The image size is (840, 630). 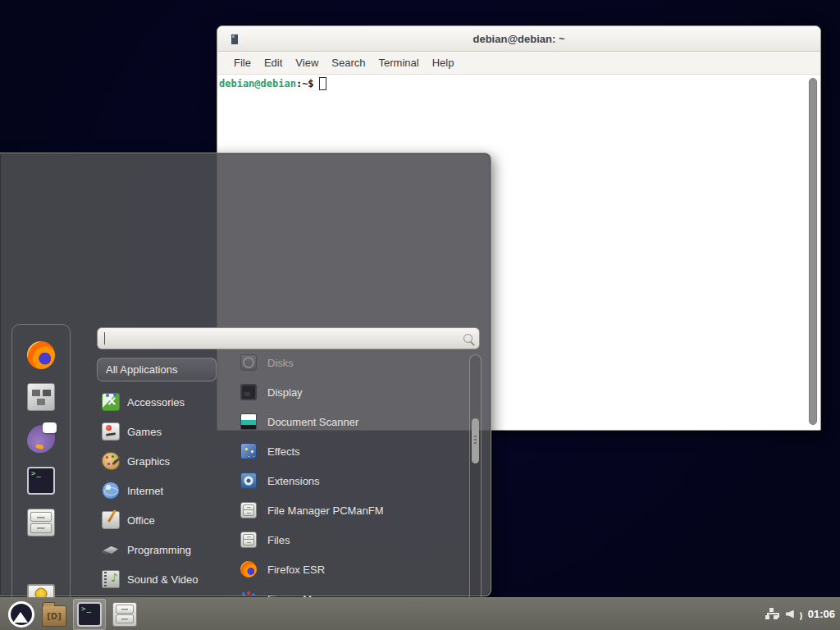 I want to click on terminal-menu-file: File, so click(x=243, y=62).